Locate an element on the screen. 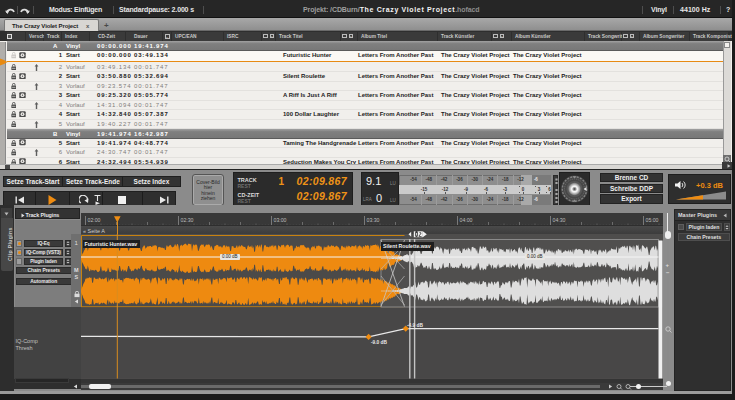  svg-text: 04:30 is located at coordinates (560, 219).